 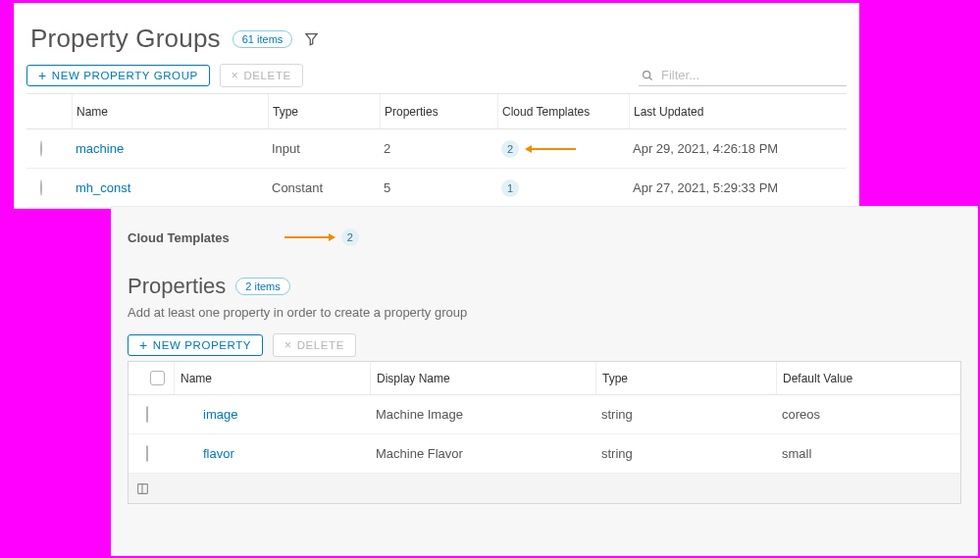 I want to click on item-count-pill: 61 items, so click(x=263, y=39).